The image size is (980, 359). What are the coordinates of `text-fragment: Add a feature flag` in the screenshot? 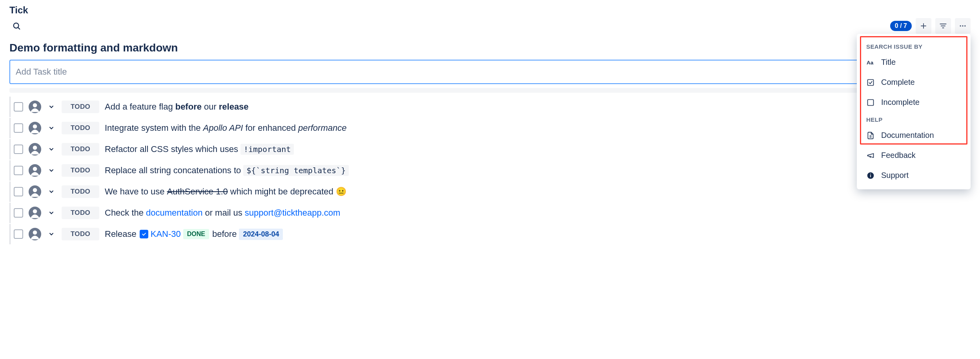 It's located at (139, 107).